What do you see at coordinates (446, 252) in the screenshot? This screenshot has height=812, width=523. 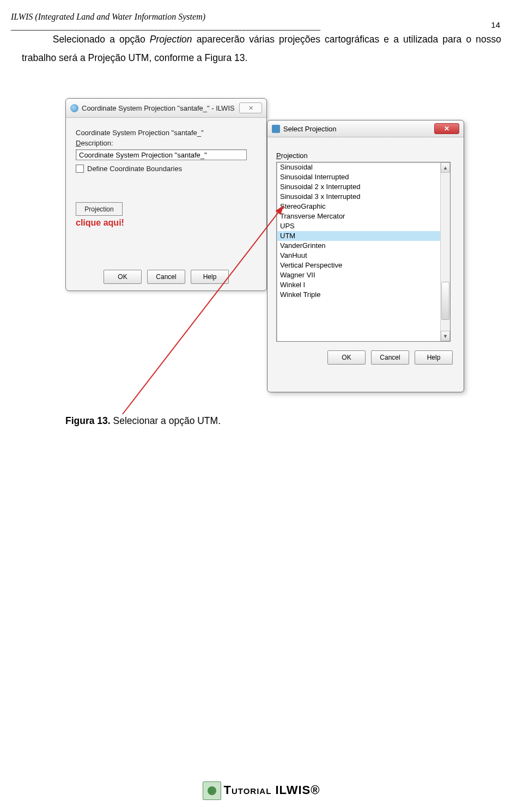 I see `scroll-track` at bounding box center [446, 252].